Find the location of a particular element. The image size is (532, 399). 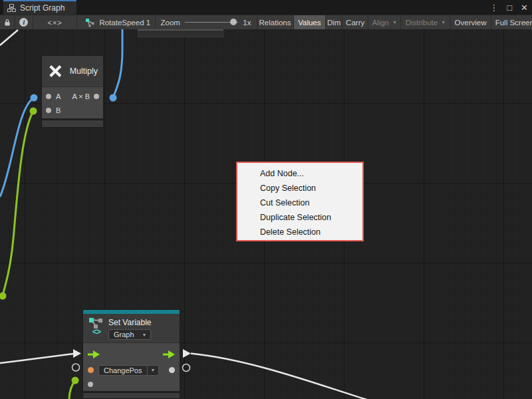

unconnected-port-right is located at coordinates (186, 368).